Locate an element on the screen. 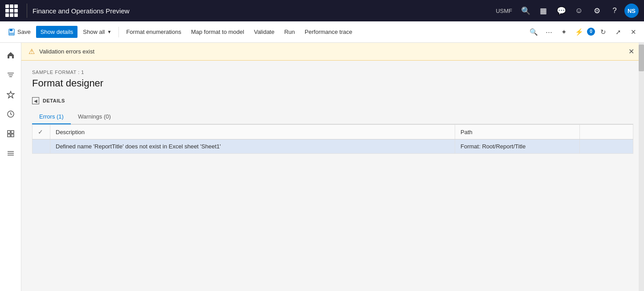 The height and width of the screenshot is (291, 644). toolbar-right: 🔍 ⋯ ✦ ⚡ 0 ↻ ➚ ✕ is located at coordinates (583, 32).